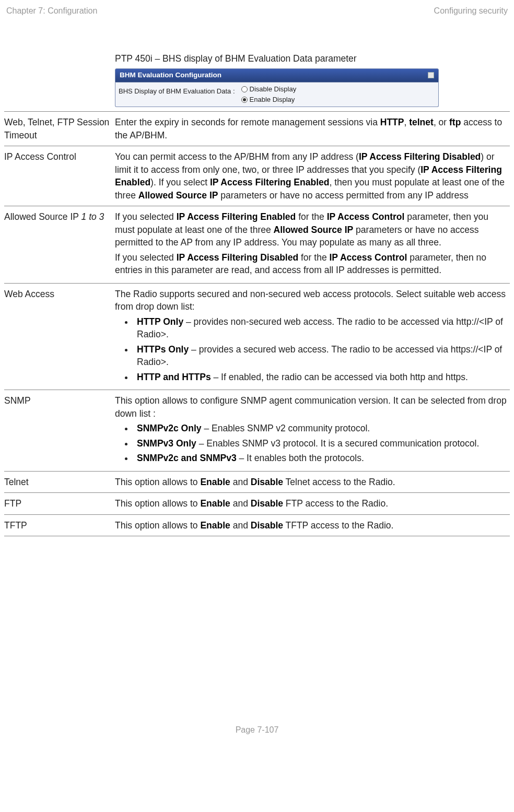 This screenshot has width=514, height=812. Describe the element at coordinates (244, 100) in the screenshot. I see `radio-enable-display` at that location.